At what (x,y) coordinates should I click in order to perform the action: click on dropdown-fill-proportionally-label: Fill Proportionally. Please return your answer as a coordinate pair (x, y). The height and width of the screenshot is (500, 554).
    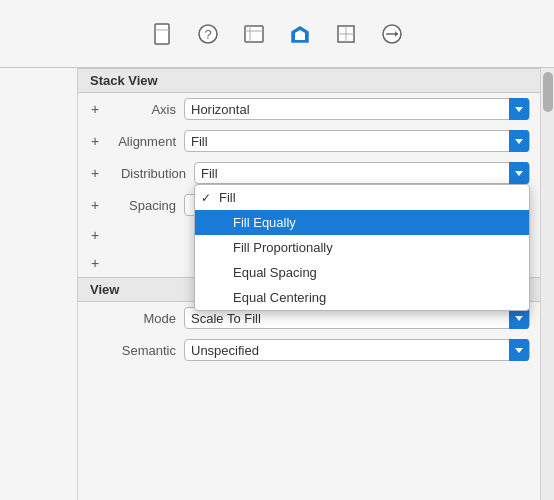
    Looking at the image, I should click on (283, 248).